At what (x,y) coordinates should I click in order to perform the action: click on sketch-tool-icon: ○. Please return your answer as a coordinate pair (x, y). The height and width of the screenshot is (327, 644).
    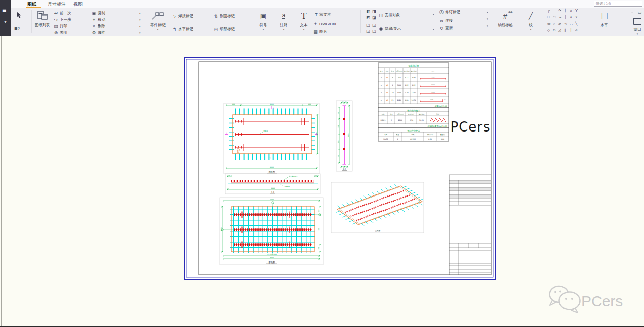
    Looking at the image, I should click on (554, 23).